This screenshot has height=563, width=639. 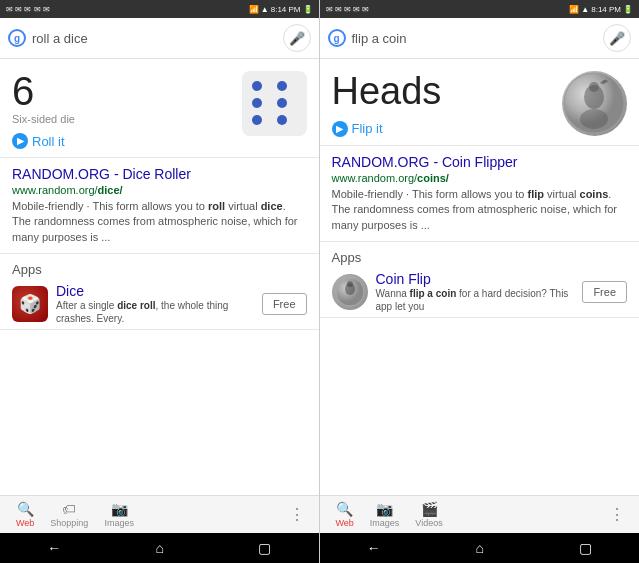 I want to click on nav-images-label-2: Images, so click(x=385, y=523).